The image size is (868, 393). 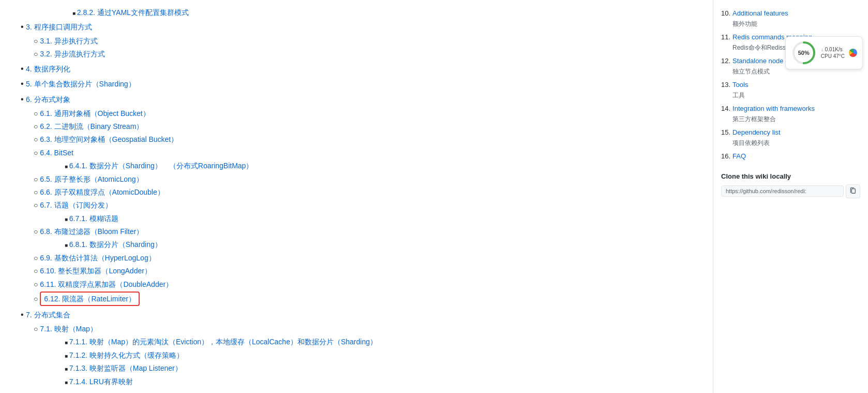 I want to click on toc-num: 13., so click(x=726, y=85).